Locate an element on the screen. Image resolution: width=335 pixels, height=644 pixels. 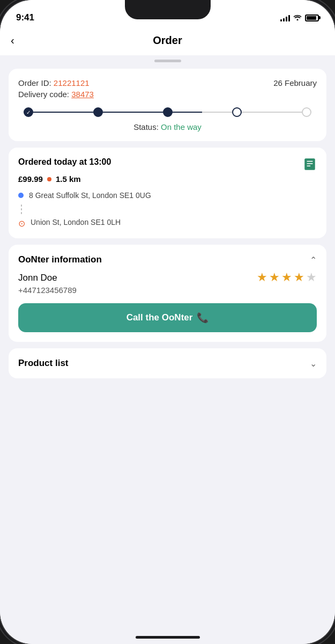
header: ‹ Order is located at coordinates (167, 42).